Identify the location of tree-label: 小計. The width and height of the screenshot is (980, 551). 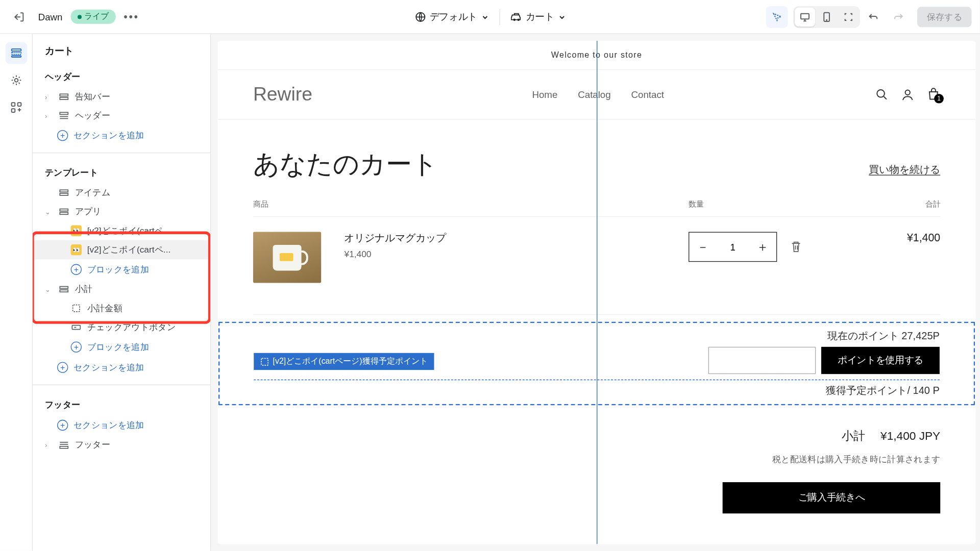
(84, 289).